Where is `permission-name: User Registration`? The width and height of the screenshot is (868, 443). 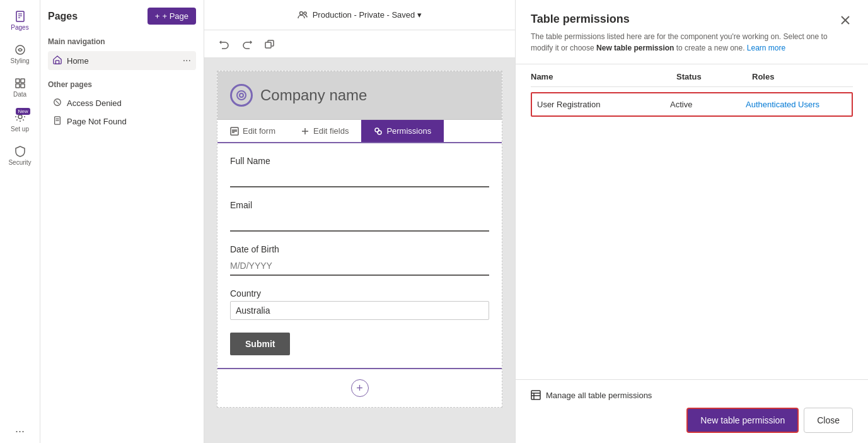 permission-name: User Registration is located at coordinates (604, 105).